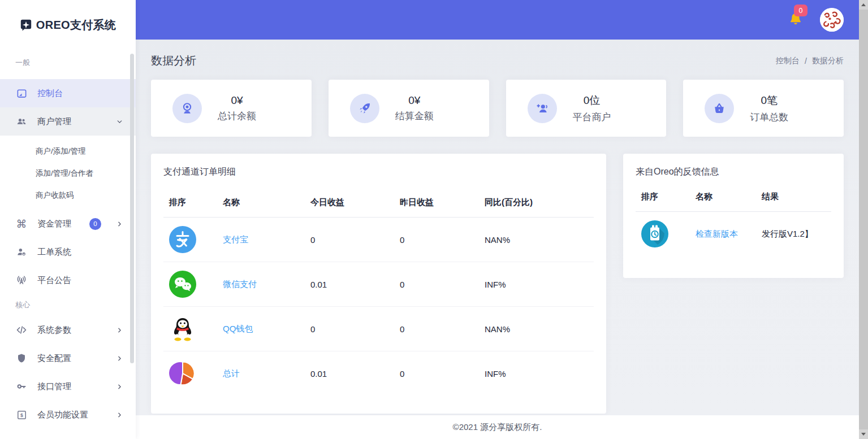 The width and height of the screenshot is (868, 439). Describe the element at coordinates (68, 307) in the screenshot. I see `menu-section-core: 核心` at that location.